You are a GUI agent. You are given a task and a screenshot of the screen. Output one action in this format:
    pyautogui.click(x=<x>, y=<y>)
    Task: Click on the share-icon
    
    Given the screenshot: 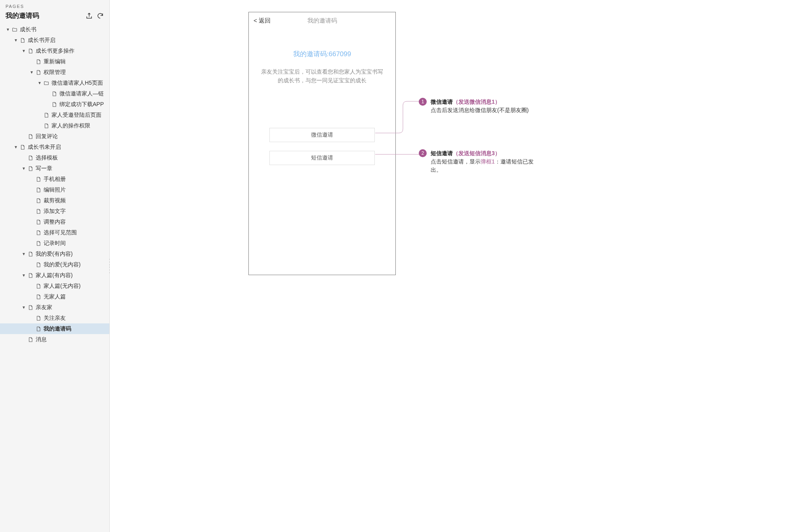 What is the action you would take?
    pyautogui.click(x=89, y=16)
    